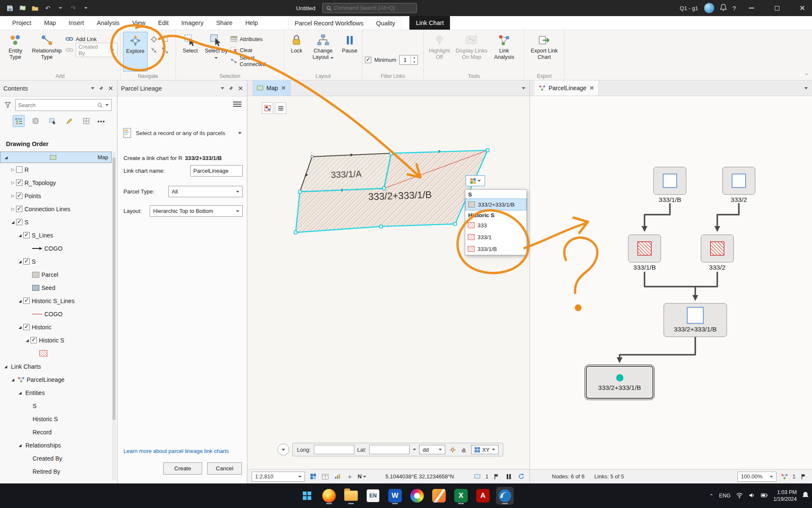 This screenshot has height=508, width=812. Describe the element at coordinates (165, 39) in the screenshot. I see `fixed-zoom-button` at that location.